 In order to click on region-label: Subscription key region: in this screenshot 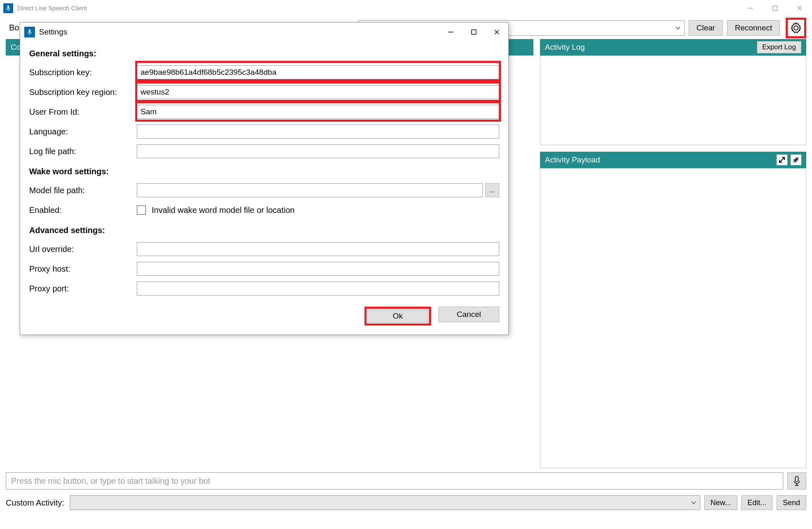, I will do `click(83, 92)`.